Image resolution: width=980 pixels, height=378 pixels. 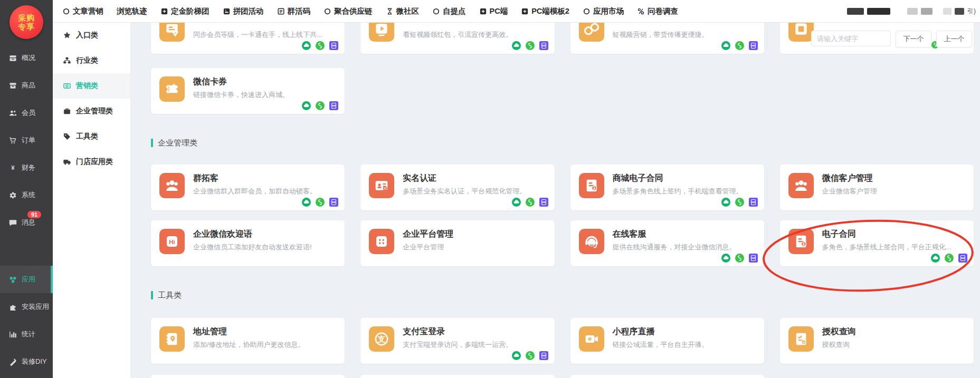 What do you see at coordinates (348, 12) in the screenshot?
I see `nav-item-聚合供应链: 聚合供应链` at bounding box center [348, 12].